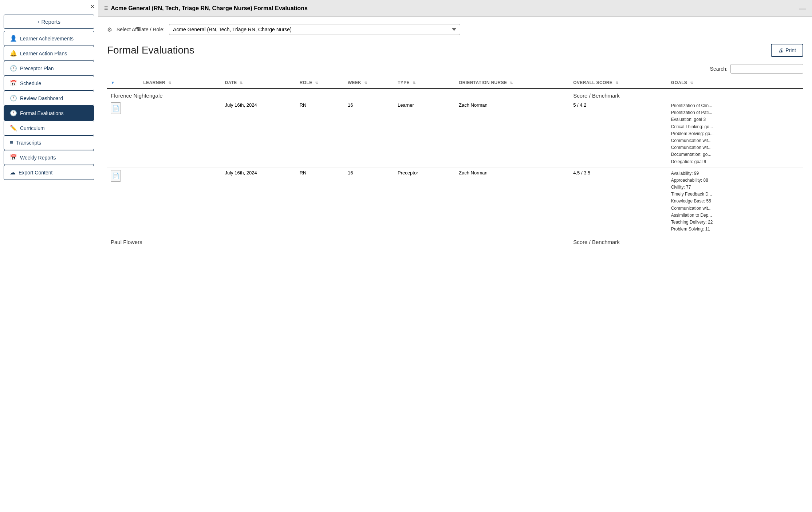 The width and height of the screenshot is (812, 512). What do you see at coordinates (618, 83) in the screenshot?
I see `col-header-score: OVERALL SCORE ⇅` at bounding box center [618, 83].